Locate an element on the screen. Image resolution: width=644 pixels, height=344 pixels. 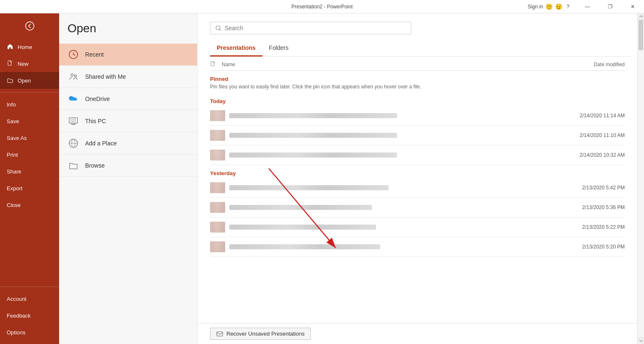
location-browse: Browse is located at coordinates (128, 166).